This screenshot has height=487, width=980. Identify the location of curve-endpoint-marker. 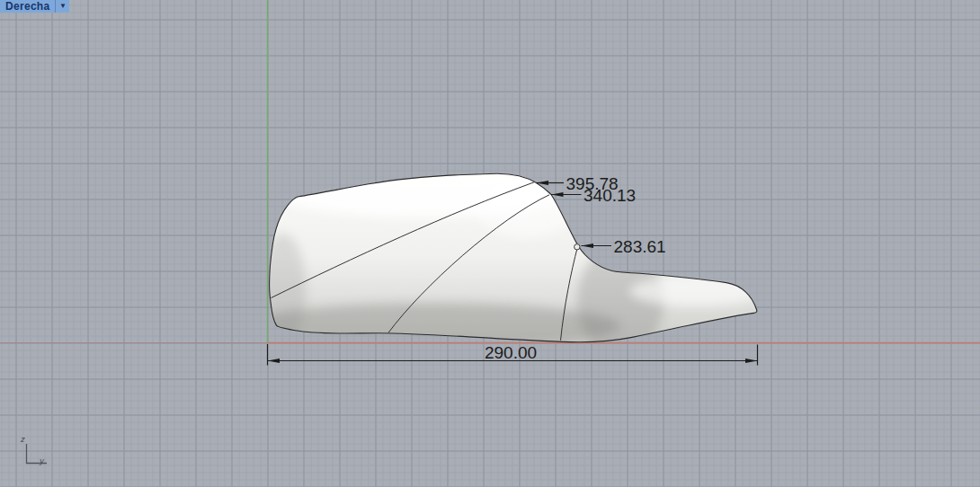
(577, 247).